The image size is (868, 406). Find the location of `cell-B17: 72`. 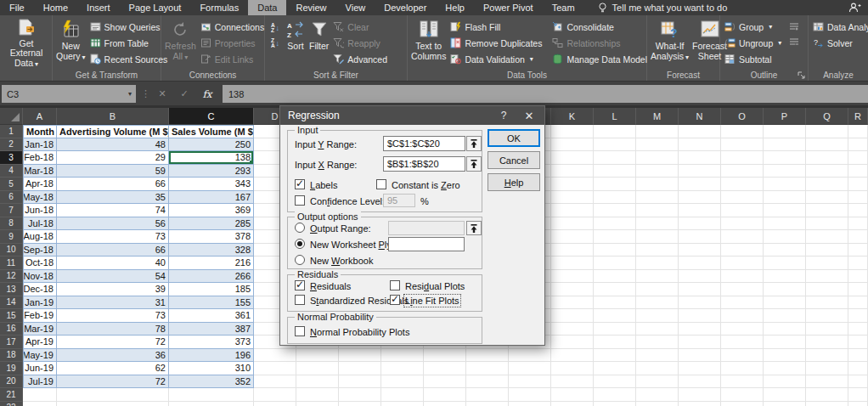

cell-B17: 72 is located at coordinates (113, 342).